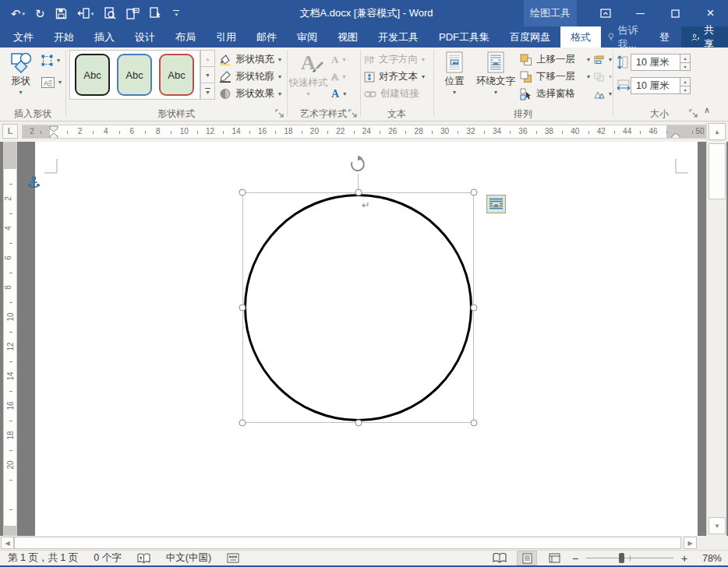 Image resolution: width=728 pixels, height=567 pixels. I want to click on selection-pane-button: 选择窗格, so click(555, 93).